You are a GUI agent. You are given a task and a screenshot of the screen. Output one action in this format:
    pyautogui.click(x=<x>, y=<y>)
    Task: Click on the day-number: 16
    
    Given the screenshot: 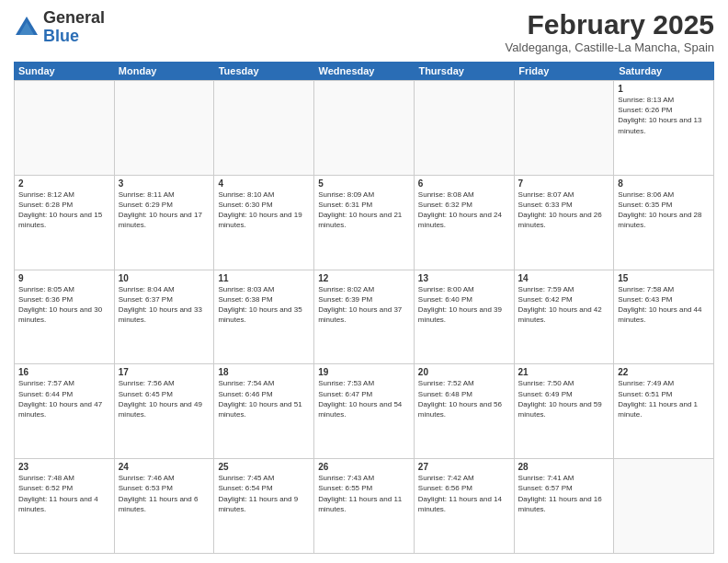 What is the action you would take?
    pyautogui.click(x=64, y=372)
    